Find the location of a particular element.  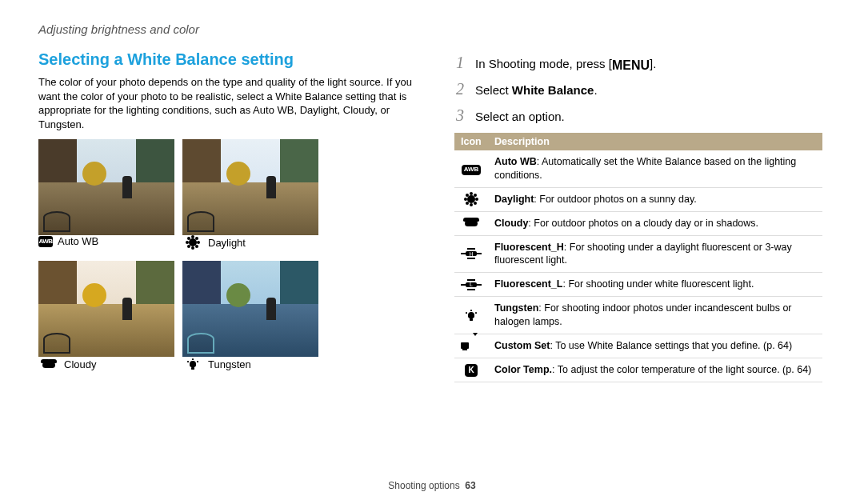

step-number: 1 is located at coordinates (460, 62).